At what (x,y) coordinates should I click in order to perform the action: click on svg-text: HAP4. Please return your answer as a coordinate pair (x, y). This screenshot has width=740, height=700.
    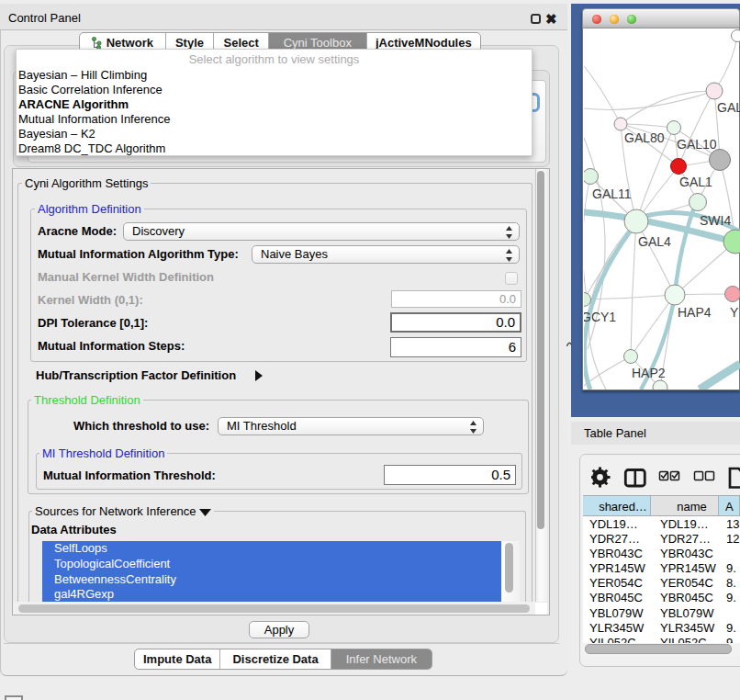
    Looking at the image, I should click on (694, 312).